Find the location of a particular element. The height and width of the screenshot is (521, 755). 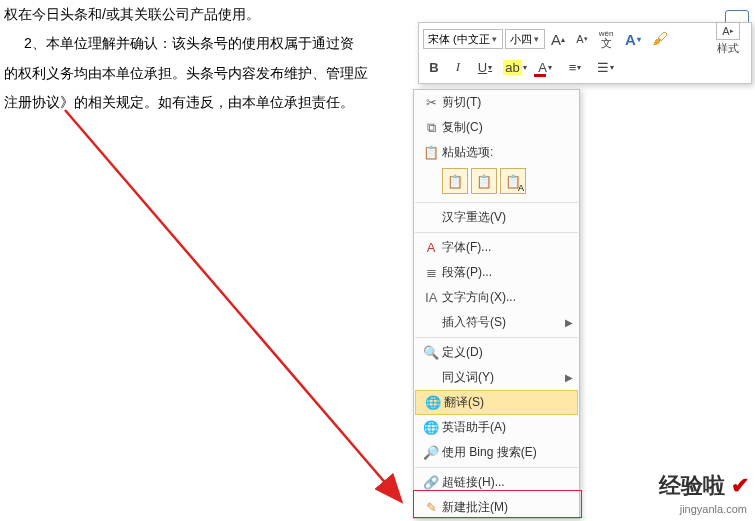

copy-icon: ⧉ is located at coordinates (431, 128).